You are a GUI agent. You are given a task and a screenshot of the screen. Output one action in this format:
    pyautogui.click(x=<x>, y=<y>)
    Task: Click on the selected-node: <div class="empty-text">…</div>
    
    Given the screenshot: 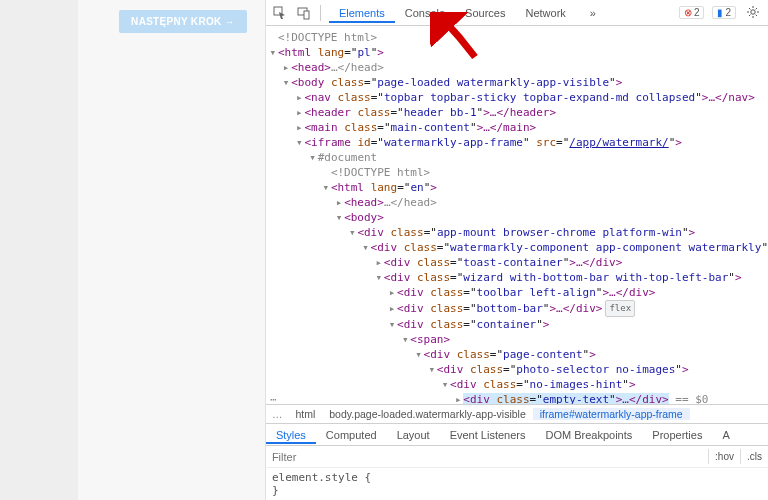 What is the action you would take?
    pyautogui.click(x=566, y=398)
    